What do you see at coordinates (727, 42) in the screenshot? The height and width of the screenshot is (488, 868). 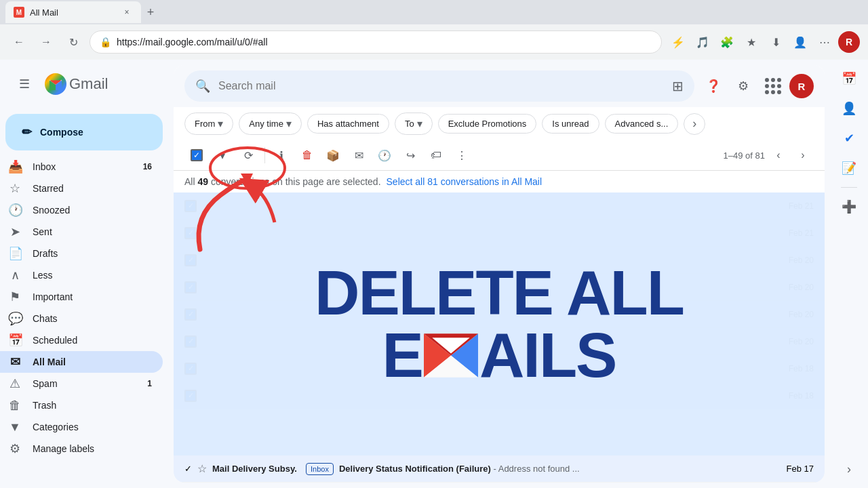 I see `extensions-icon: 🧩` at bounding box center [727, 42].